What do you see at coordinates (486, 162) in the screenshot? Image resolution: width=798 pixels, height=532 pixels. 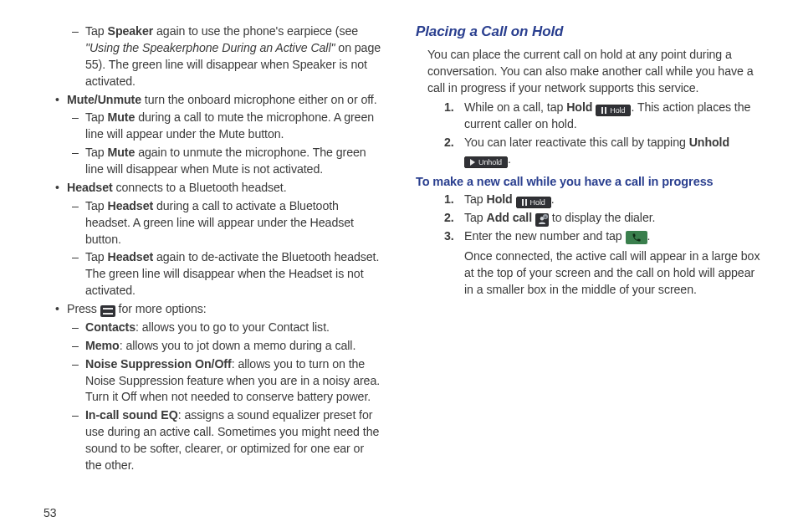 I see `unhold-button-icon: Unhold` at bounding box center [486, 162].